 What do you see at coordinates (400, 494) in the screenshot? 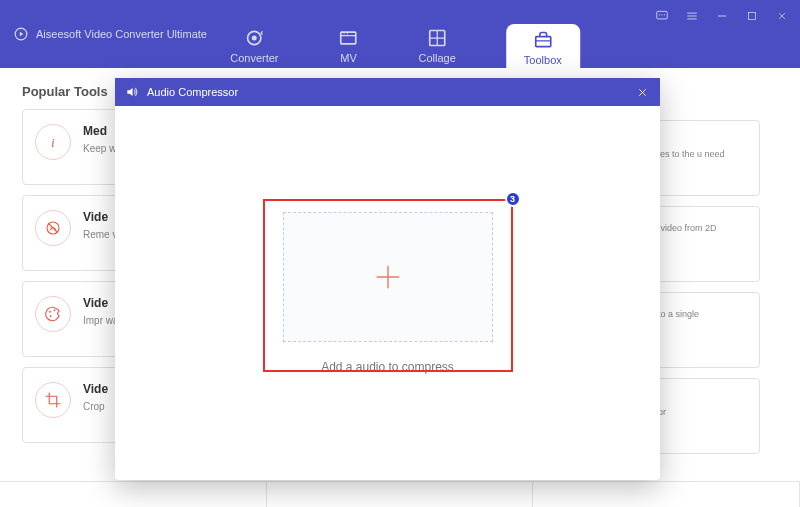
I see `bottom-strip` at bounding box center [400, 494].